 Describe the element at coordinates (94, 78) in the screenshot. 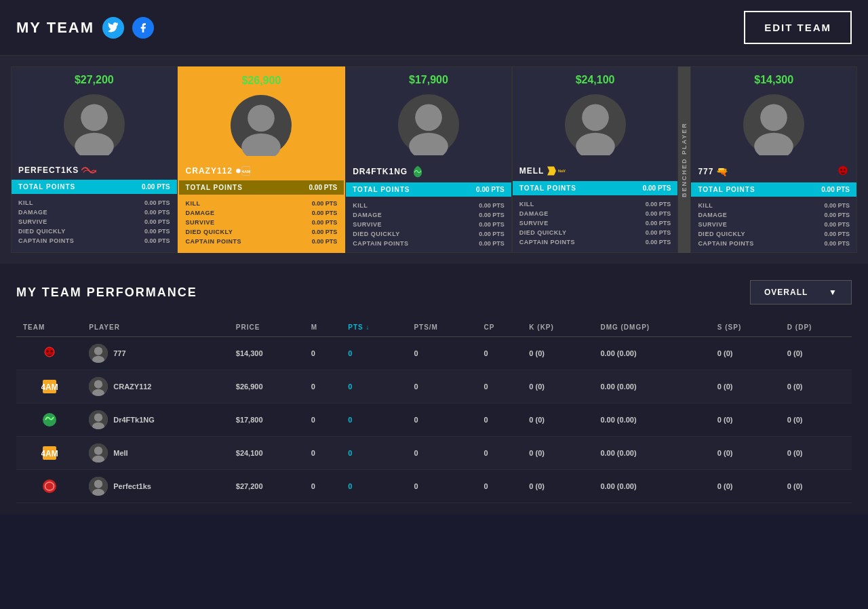

I see `card-price: $27,200` at that location.